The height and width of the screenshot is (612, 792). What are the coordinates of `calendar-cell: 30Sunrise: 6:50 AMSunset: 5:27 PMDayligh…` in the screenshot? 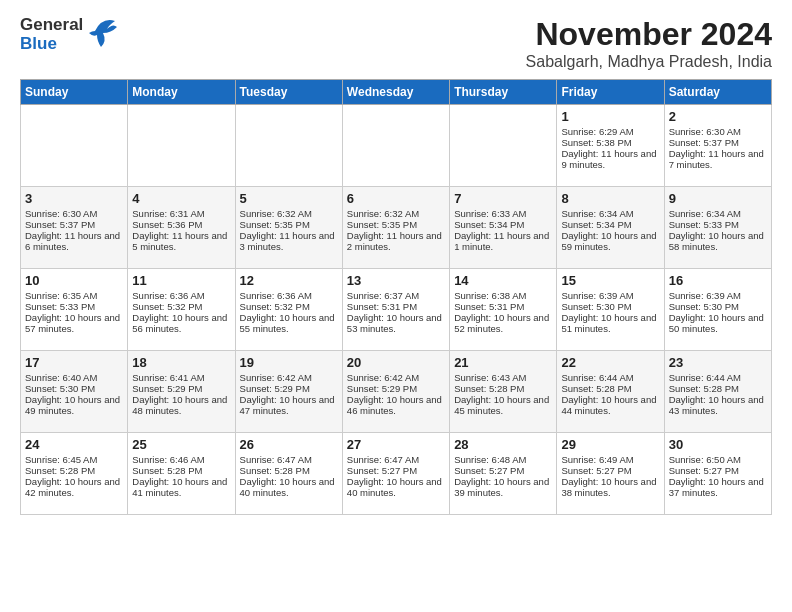 It's located at (718, 474).